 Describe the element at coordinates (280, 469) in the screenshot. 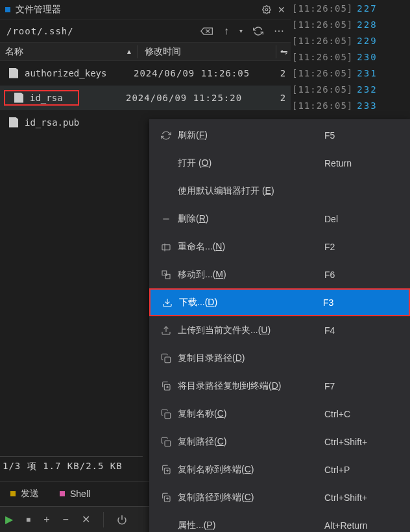

I see `menu-item: 复制名称到终端(C)Ctrl+P` at that location.